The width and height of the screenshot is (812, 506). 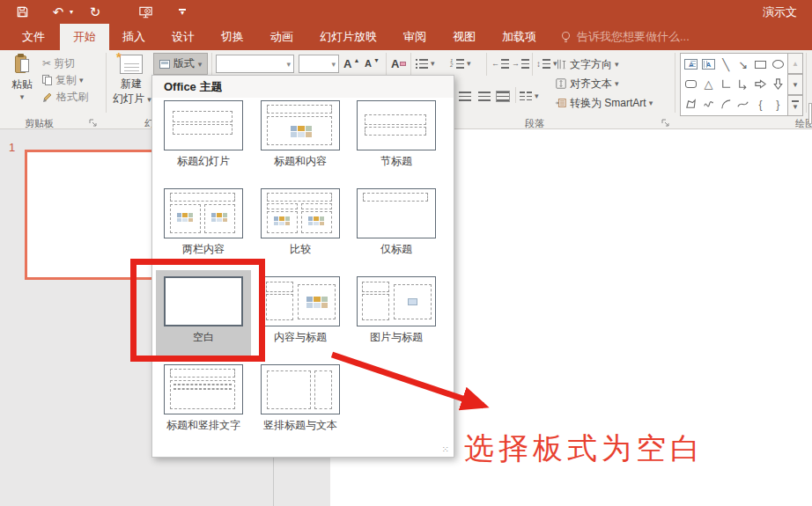 What do you see at coordinates (181, 63) in the screenshot?
I see `layout-button: 版式 ▾` at bounding box center [181, 63].